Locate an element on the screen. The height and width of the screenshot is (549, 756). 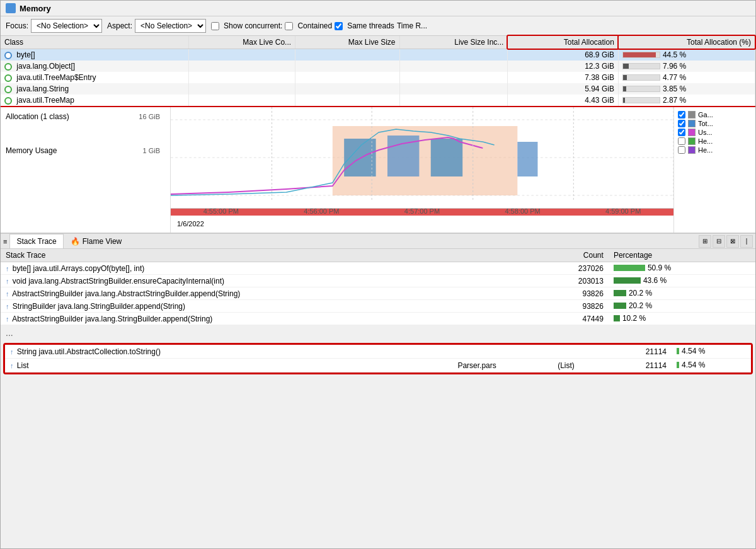
hl-method-cell: ↑ String java.util.AbstractCollection.to… is located at coordinates (229, 352).